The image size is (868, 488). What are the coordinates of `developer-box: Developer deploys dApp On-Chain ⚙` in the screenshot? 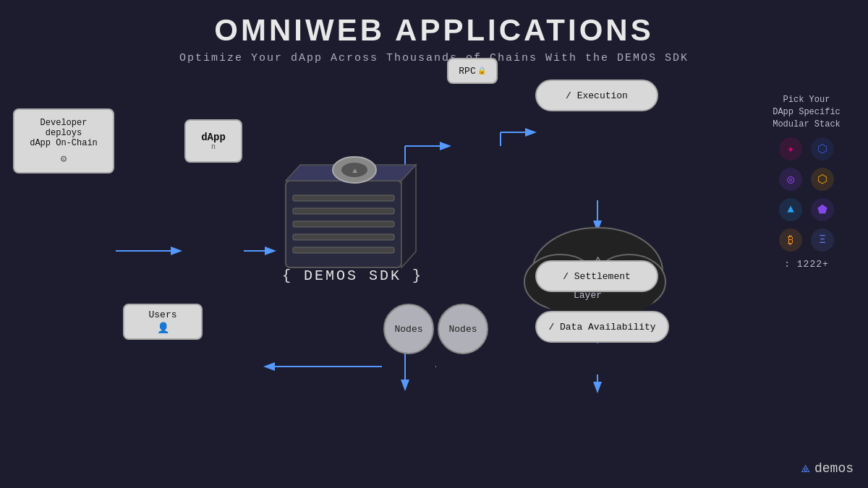 It's located at (64, 141).